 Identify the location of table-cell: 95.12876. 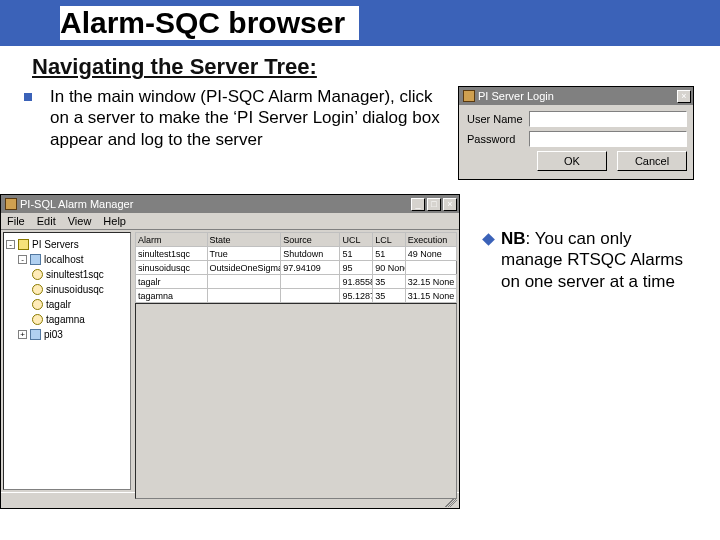
(356, 296).